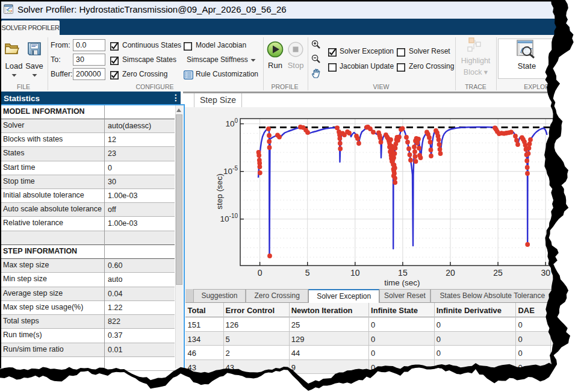 This screenshot has height=392, width=581. I want to click on svg-text: 0, so click(260, 273).